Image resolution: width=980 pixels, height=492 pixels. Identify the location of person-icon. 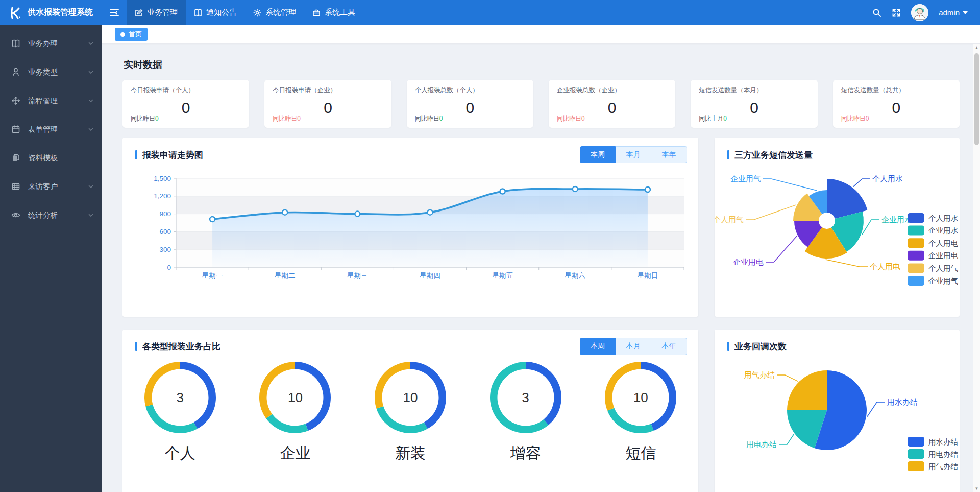
(16, 72).